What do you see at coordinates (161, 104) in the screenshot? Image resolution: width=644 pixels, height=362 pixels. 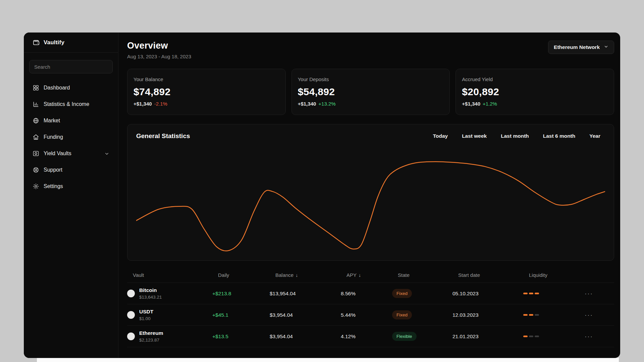 I see `stat-change-percent: -2.1%` at bounding box center [161, 104].